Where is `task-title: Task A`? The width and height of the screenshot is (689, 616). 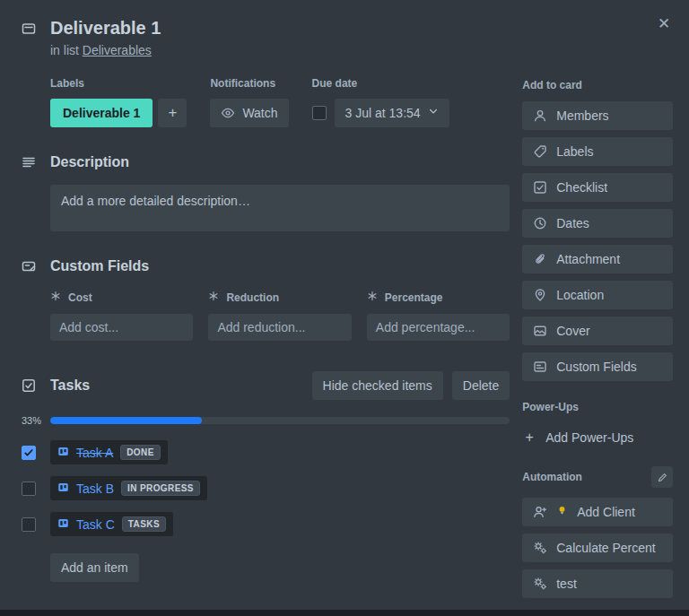 task-title: Task A is located at coordinates (95, 453).